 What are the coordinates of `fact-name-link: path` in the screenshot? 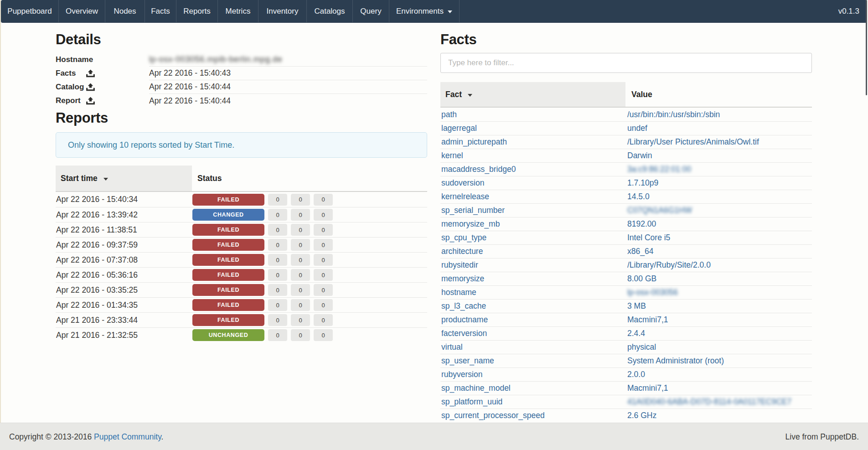 It's located at (449, 115).